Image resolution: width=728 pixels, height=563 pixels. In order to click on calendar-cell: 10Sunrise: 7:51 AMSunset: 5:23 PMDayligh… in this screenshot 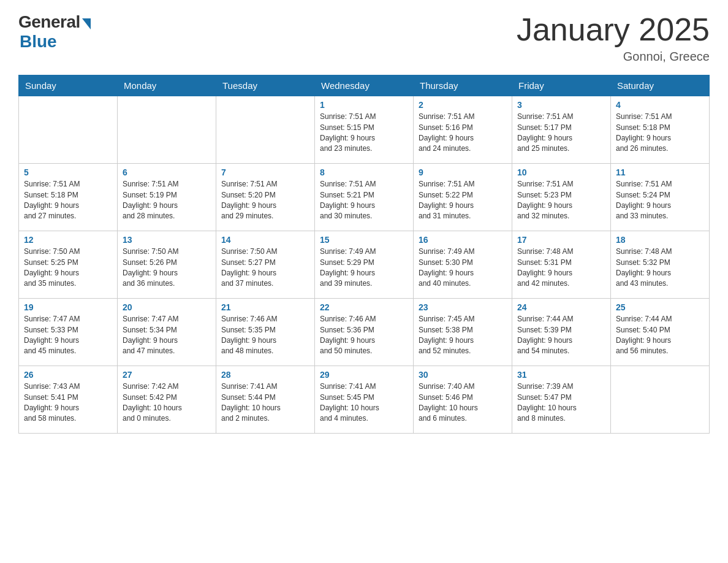, I will do `click(561, 197)`.